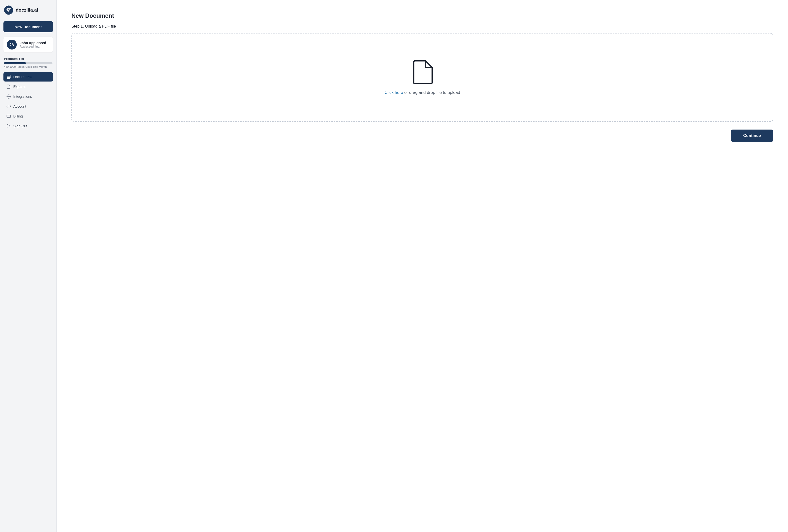 This screenshot has width=788, height=532. What do you see at coordinates (28, 10) in the screenshot?
I see `logo-area: doczilla.ai` at bounding box center [28, 10].